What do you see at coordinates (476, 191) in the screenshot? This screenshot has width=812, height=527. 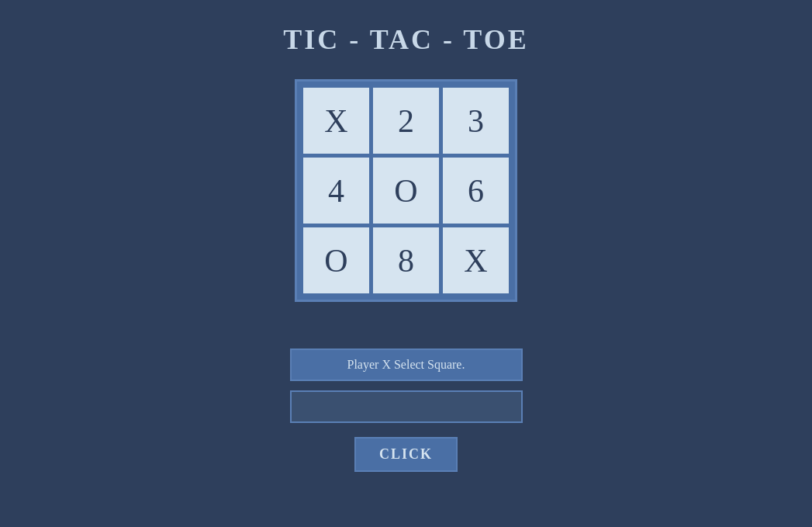 I see `cell-6: 6` at bounding box center [476, 191].